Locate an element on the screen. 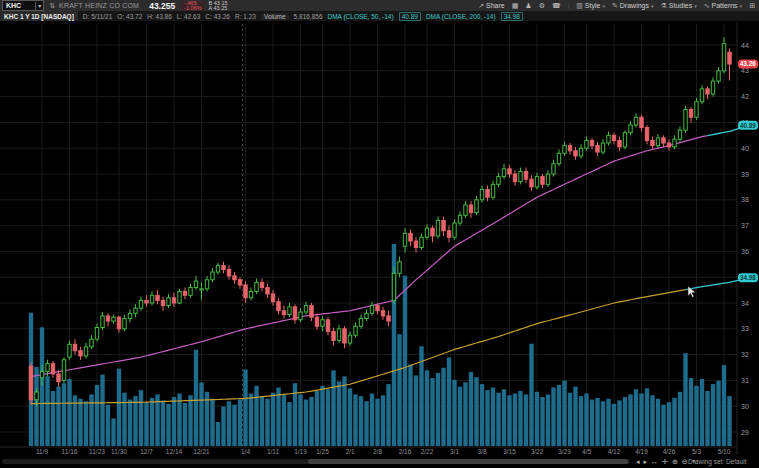 This screenshot has width=759, height=468. pan-right-icon: ▸ is located at coordinates (646, 462).